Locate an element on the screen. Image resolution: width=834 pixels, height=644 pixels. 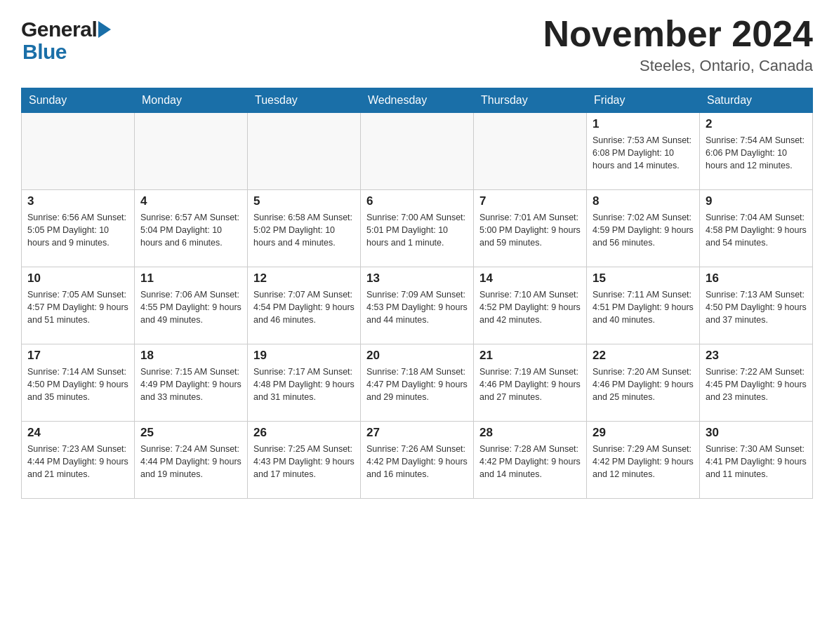
day-number: 27 is located at coordinates (417, 433).